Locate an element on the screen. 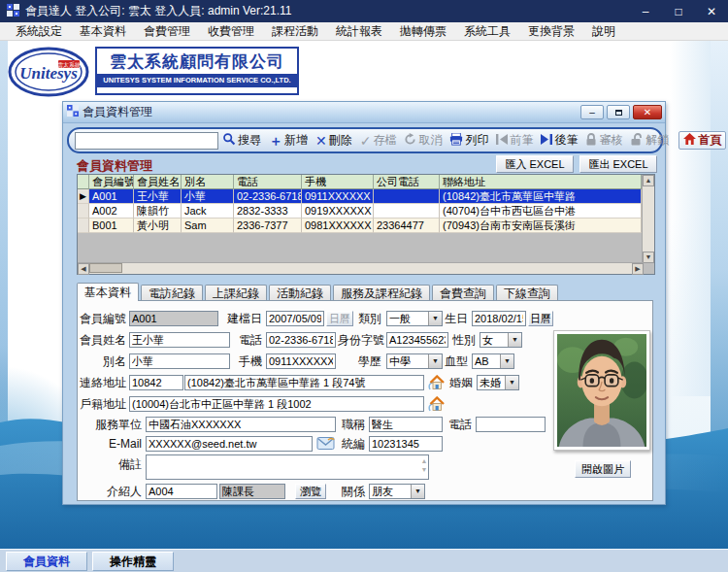 This screenshot has height=572, width=728. col-alias: 別名 is located at coordinates (208, 183).